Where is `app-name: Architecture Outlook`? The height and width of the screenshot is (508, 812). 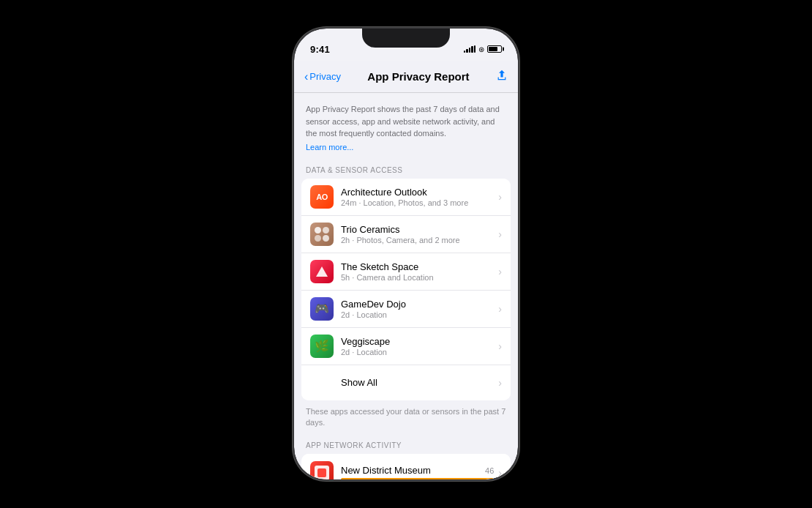 app-name: Architecture Outlook is located at coordinates (417, 192).